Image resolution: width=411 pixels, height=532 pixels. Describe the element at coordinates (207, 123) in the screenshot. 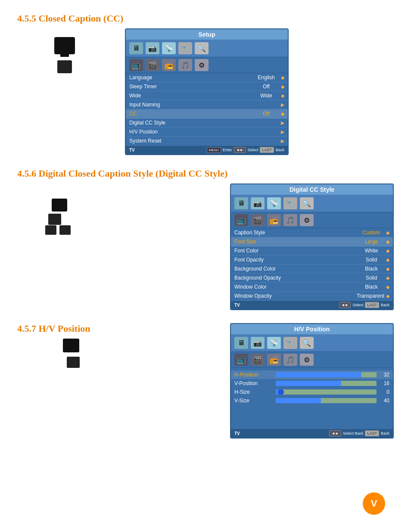

I see `table-row: Digital CC Style ▶` at that location.